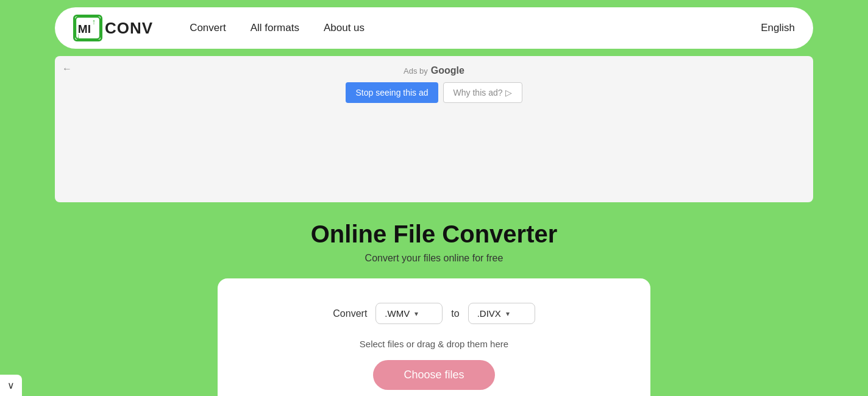  What do you see at coordinates (483, 93) in the screenshot?
I see `why-this-ad-button: Why this ad? ▷` at bounding box center [483, 93].